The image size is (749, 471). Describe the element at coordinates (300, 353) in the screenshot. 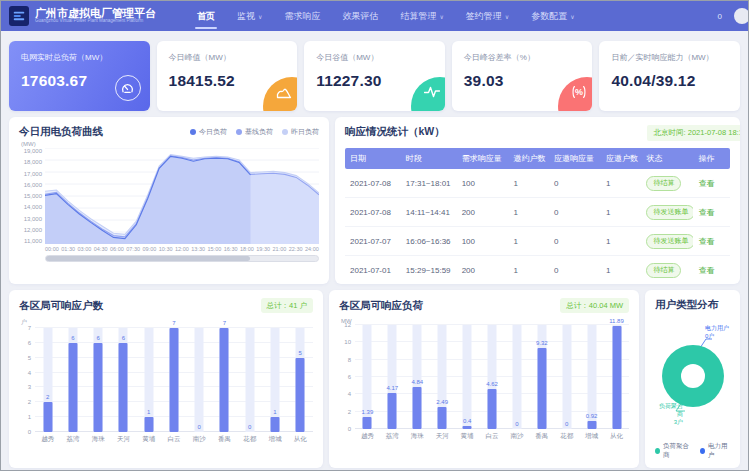

I see `bar-value-label: 5` at that location.